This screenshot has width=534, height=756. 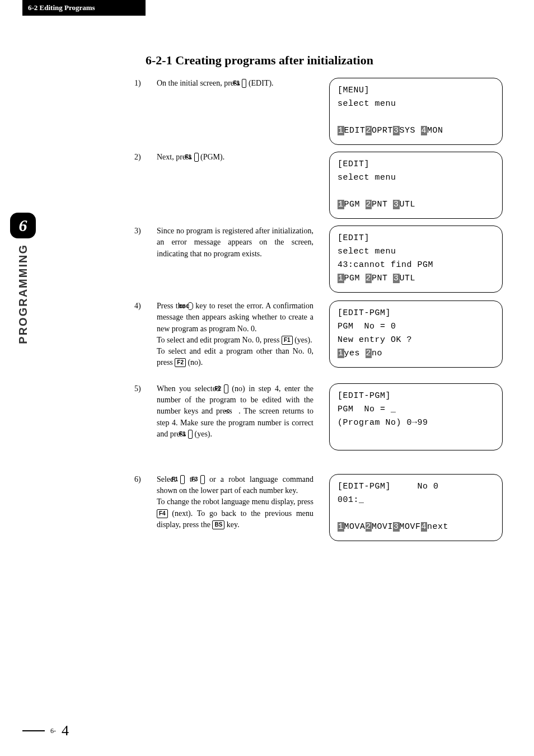 What do you see at coordinates (229, 243) in the screenshot?
I see `step-3-text: 3)Since no program is registered after i…` at bounding box center [229, 243].